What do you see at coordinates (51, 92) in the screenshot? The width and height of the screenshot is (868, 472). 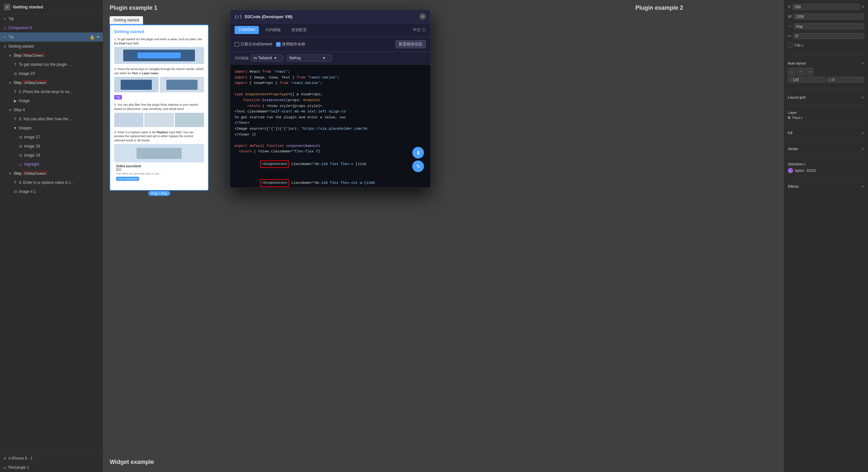 I see `sidebar-item-pressarrow: T 2. Press the arrow keys to na...` at bounding box center [51, 92].